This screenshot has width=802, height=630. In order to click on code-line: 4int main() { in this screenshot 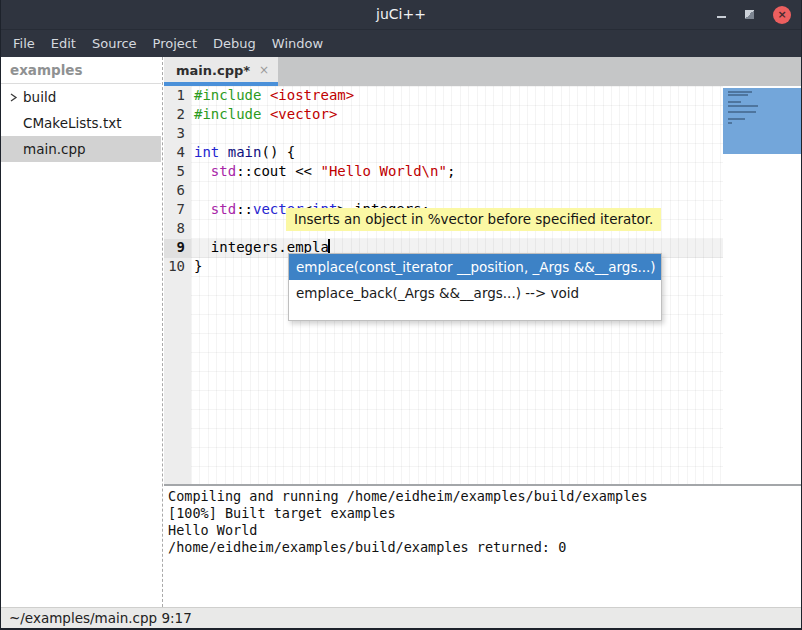, I will do `click(444, 154)`.